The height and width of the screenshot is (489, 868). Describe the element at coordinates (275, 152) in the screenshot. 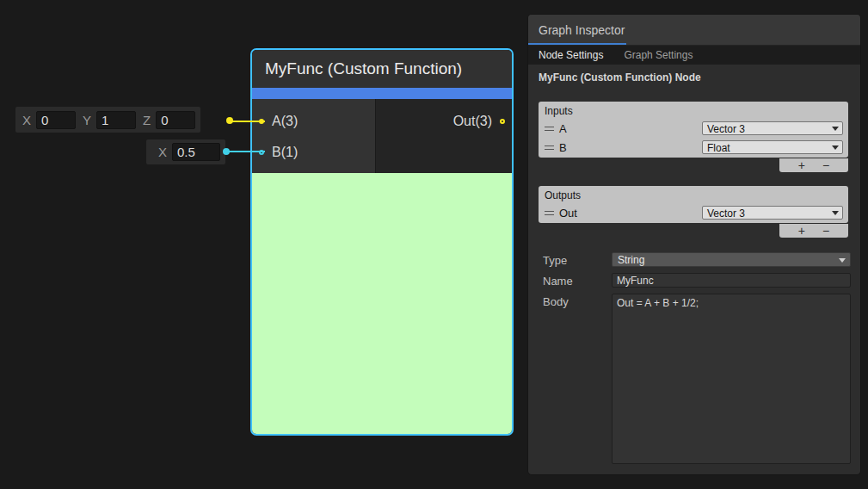

I see `port-row-b: B(1)` at that location.